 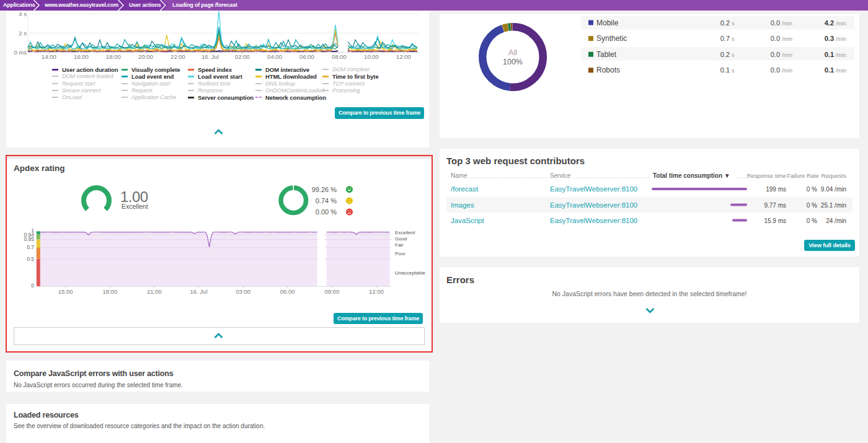 I want to click on svg-text: 0.74 %, so click(x=326, y=201).